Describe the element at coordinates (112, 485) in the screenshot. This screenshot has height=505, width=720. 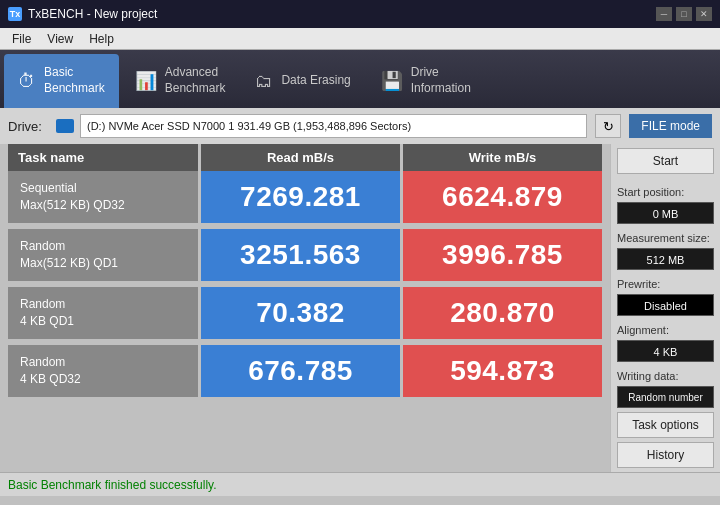
I see `status-text: Basic Benchmark finished successfully.` at that location.